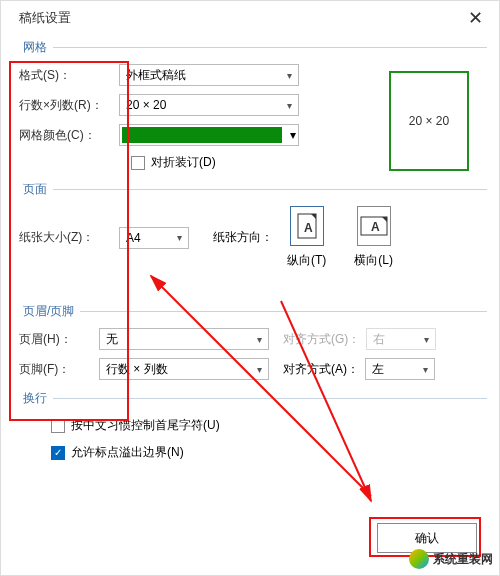  What do you see at coordinates (48, 312) in the screenshot?
I see `section-hf-label: 页眉/页脚` at bounding box center [48, 312].